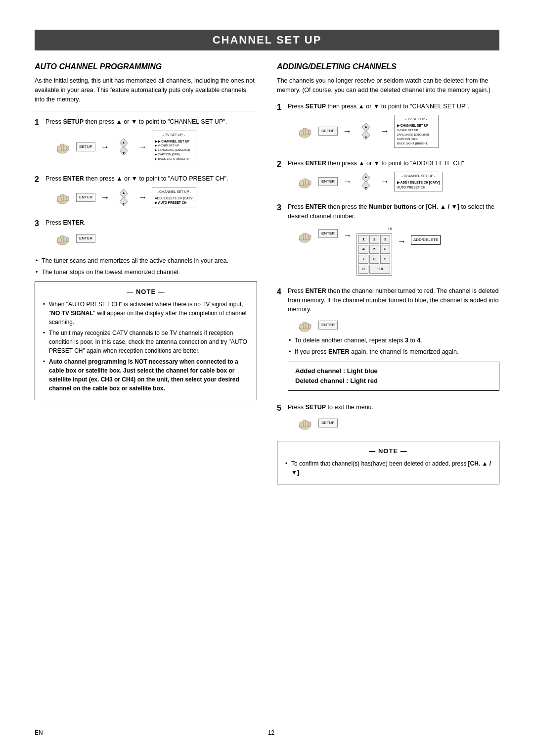 This screenshot has height=756, width=534. Describe the element at coordinates (124, 197) in the screenshot. I see `nav-diamond: ▲ ▼` at that location.